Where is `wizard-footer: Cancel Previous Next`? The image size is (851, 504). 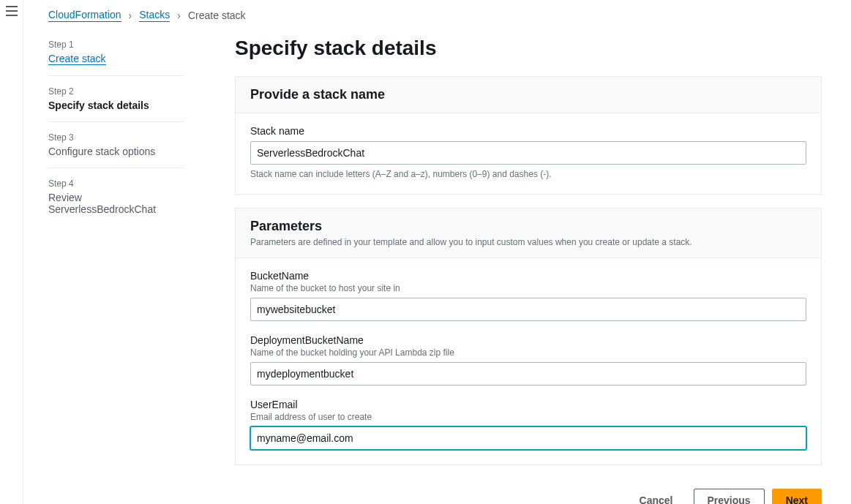 wizard-footer: Cancel Previous Next is located at coordinates (528, 492).